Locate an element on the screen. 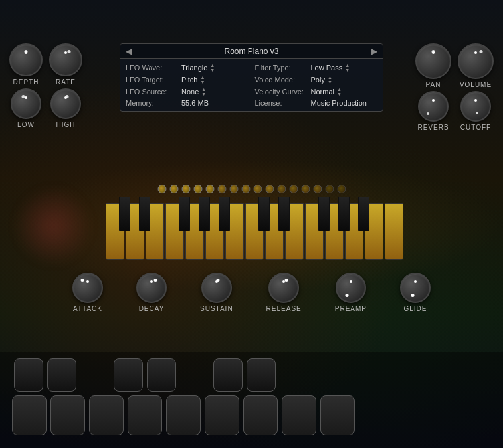 This screenshot has width=503, height=448. pan-knob is located at coordinates (433, 61).